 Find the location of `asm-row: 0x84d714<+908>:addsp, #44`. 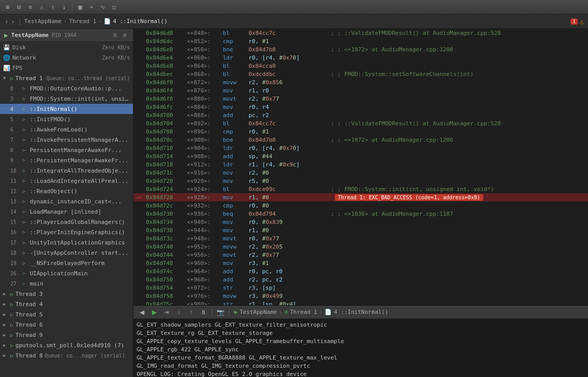

asm-row: 0x84d714<+908>:addsp, #44 is located at coordinates (361, 156).